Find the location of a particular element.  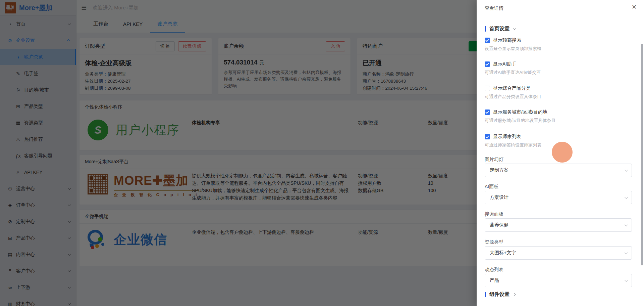

setting-service-city: 显示服务城市/区域/目的地 可通过服务城市/目的地设置具体条目 is located at coordinates (558, 116).